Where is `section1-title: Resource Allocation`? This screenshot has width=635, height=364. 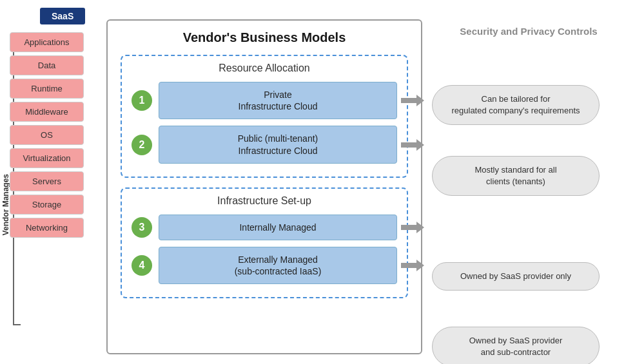
section1-title: Resource Allocation is located at coordinates (264, 68).